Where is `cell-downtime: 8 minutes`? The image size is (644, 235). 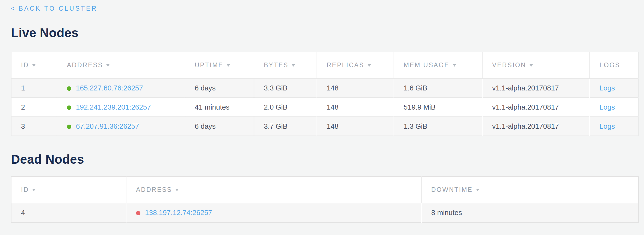
cell-downtime: 8 minutes is located at coordinates (530, 213).